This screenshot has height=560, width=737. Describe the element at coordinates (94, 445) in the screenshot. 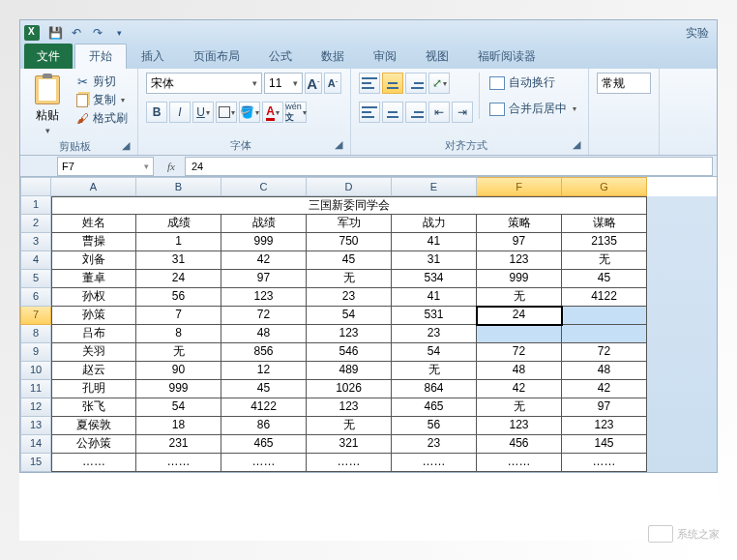

I see `data-cell: 公孙策` at that location.